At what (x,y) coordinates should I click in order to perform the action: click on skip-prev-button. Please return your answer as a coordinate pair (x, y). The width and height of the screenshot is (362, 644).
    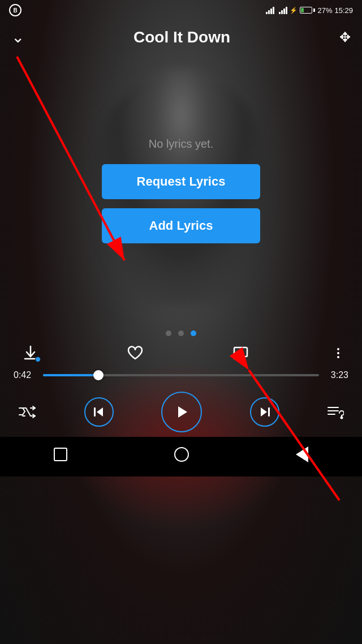
    Looking at the image, I should click on (99, 412).